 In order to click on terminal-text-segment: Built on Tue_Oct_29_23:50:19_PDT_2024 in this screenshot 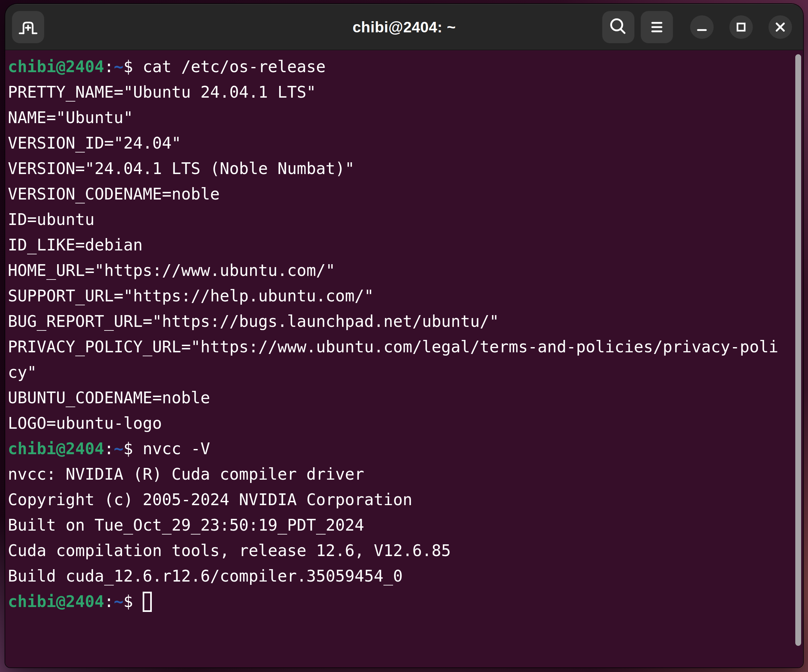, I will do `click(186, 525)`.